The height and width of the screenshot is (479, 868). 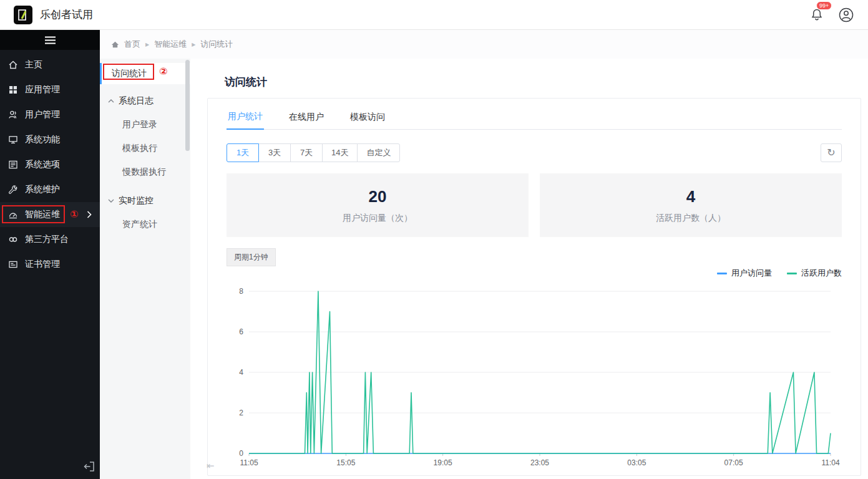 I want to click on sidebar-item-users: 用户管理, so click(x=50, y=115).